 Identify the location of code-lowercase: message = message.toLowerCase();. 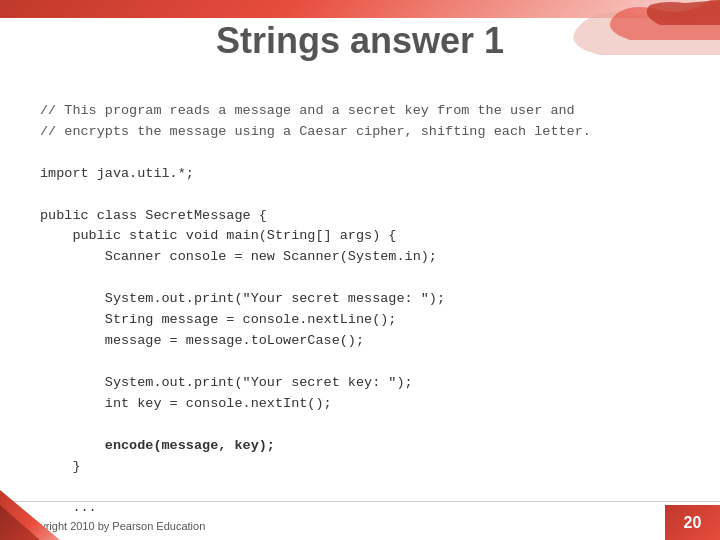
(202, 340).